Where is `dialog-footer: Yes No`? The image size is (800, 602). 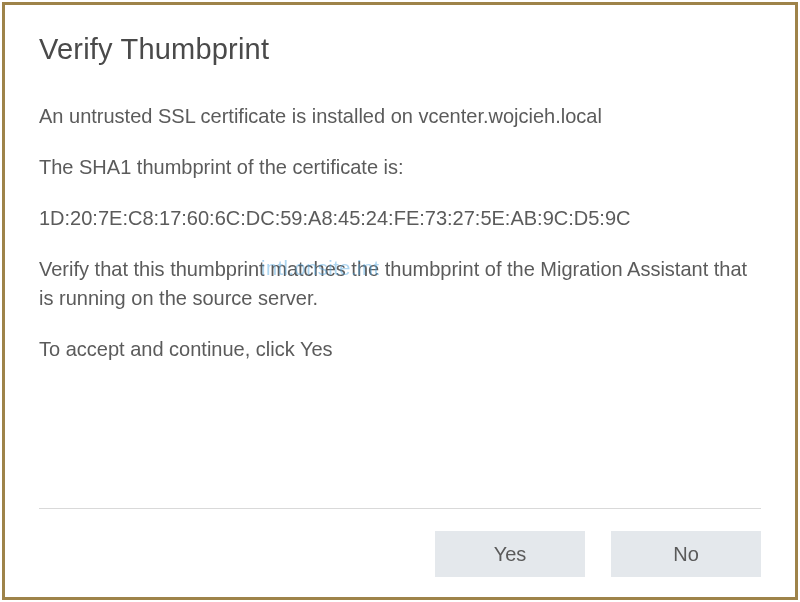 dialog-footer: Yes No is located at coordinates (400, 542).